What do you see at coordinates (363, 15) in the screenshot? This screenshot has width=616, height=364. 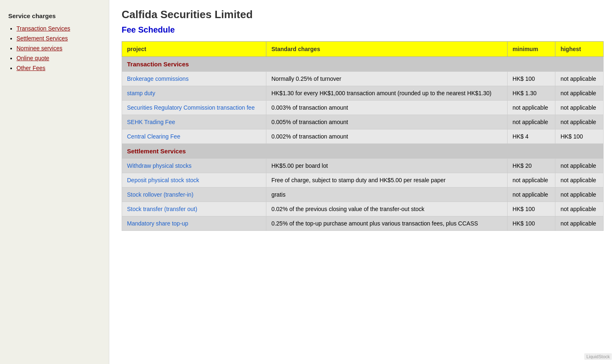 I see `company-name: Calfida Securities Limited` at bounding box center [363, 15].